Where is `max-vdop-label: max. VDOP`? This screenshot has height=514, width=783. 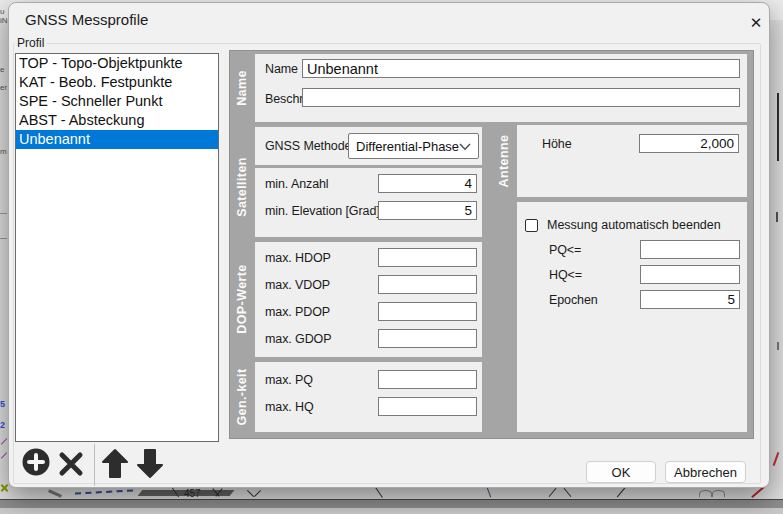
max-vdop-label: max. VDOP is located at coordinates (298, 285).